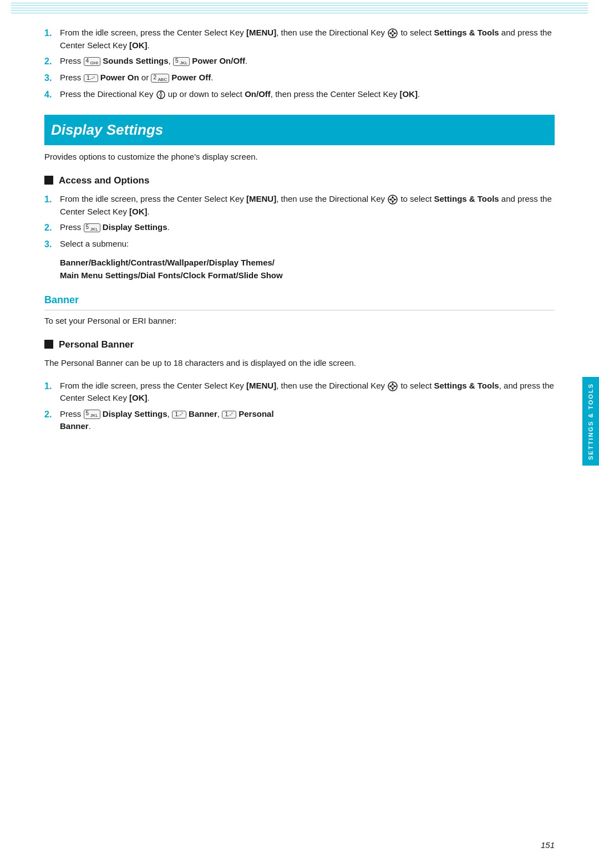 This screenshot has height=868, width=599. What do you see at coordinates (181, 62) in the screenshot?
I see `key-5jkl: 5 JKL` at bounding box center [181, 62].